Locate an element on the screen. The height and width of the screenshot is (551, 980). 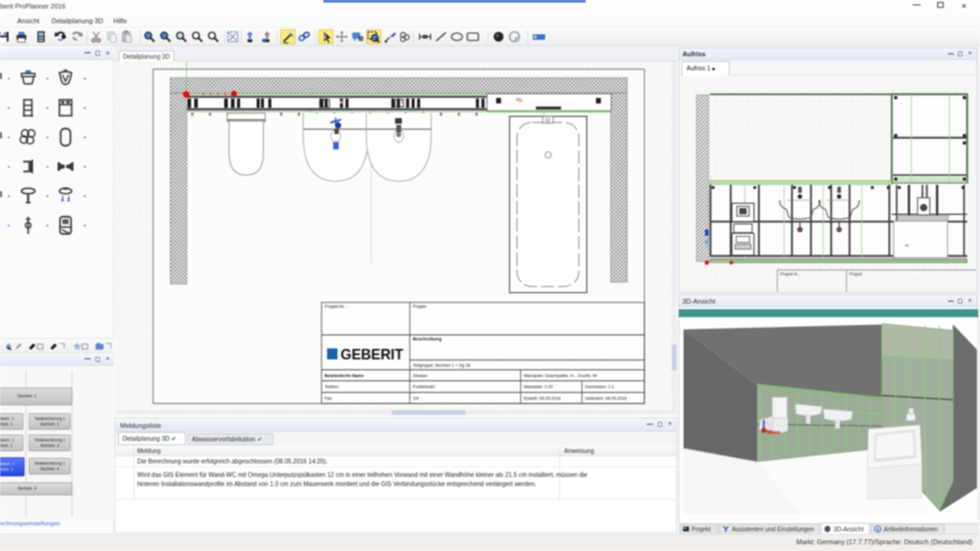
svg-text: Strasse is located at coordinates (420, 376).